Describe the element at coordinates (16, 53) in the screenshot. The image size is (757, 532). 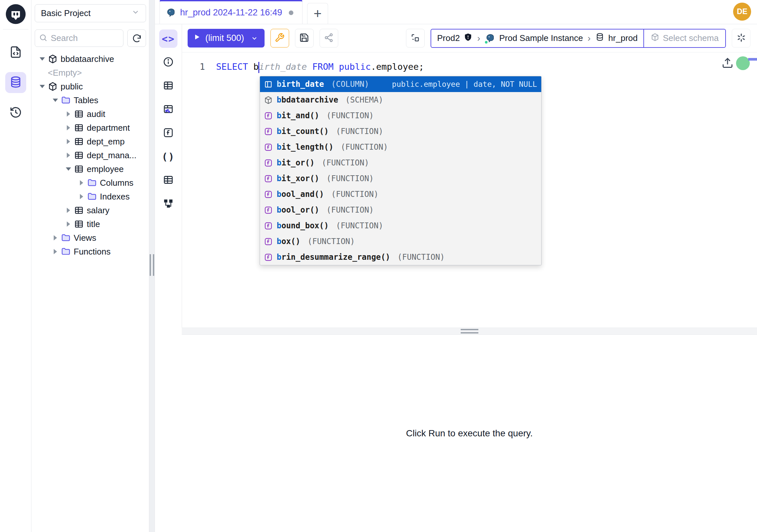
I see `file-code-icon` at that location.